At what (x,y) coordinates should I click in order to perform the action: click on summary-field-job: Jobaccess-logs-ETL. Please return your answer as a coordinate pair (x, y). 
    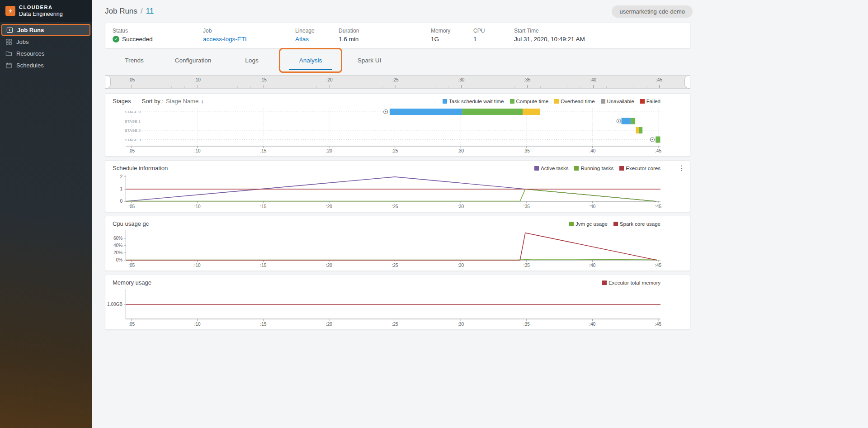
    Looking at the image, I should click on (249, 35).